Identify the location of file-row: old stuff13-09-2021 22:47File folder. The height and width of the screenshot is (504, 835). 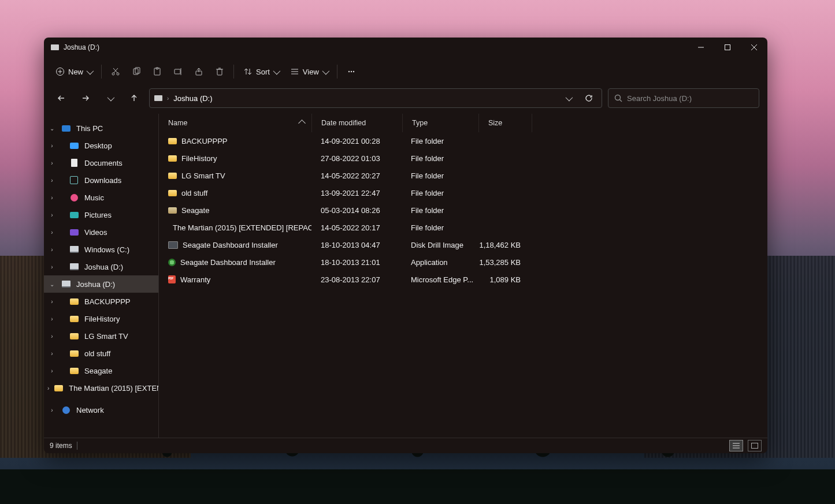
(463, 193).